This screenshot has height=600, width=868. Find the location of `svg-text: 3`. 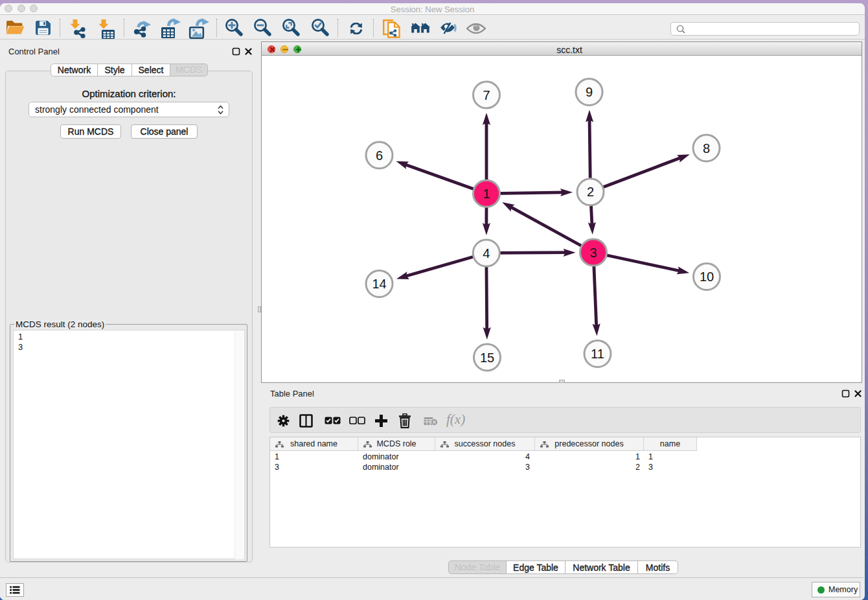

svg-text: 3 is located at coordinates (593, 253).